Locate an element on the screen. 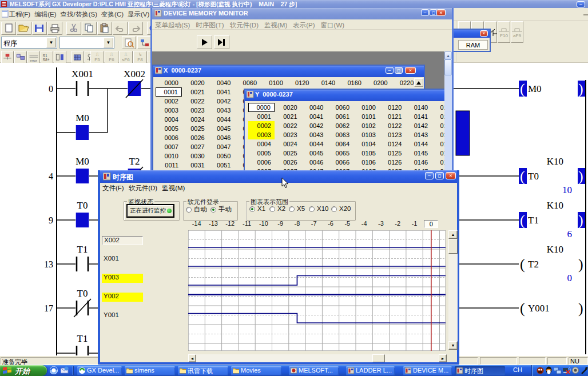  dmm-minimize-button: — is located at coordinates (425, 13).